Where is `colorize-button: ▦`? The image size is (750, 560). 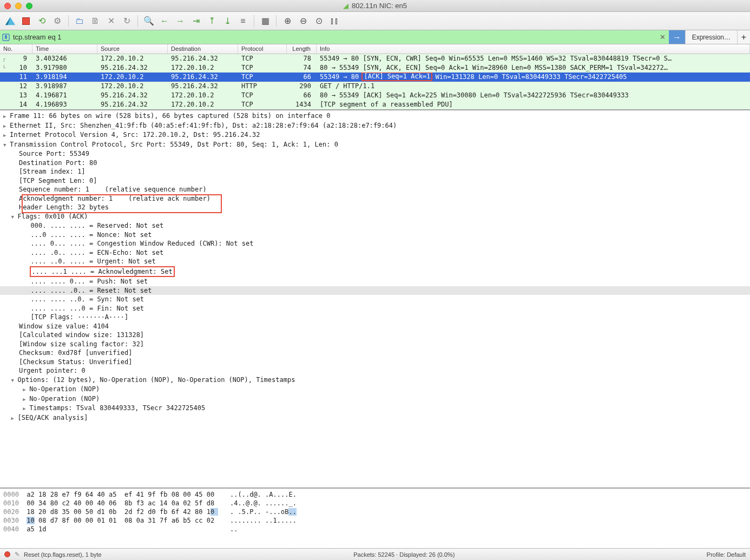 colorize-button: ▦ is located at coordinates (265, 21).